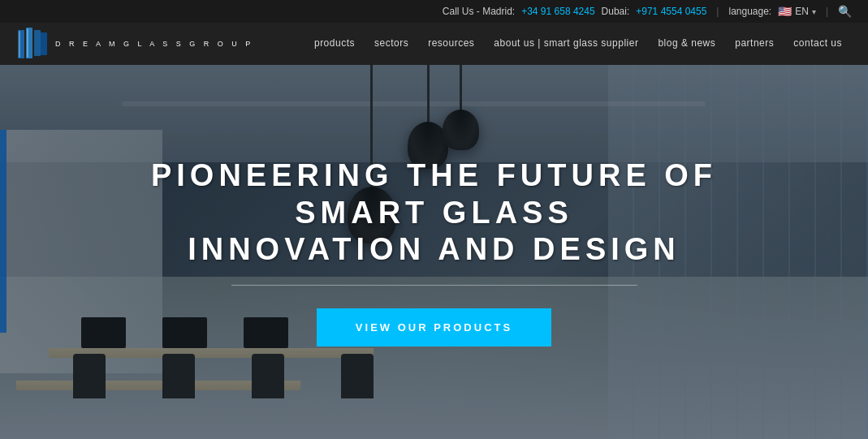  What do you see at coordinates (566, 44) in the screenshot?
I see `nav-about: about us | smart glass supplier` at bounding box center [566, 44].